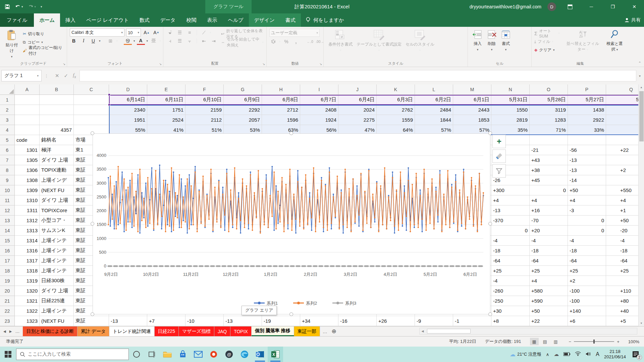 This screenshot has width=644, height=362. I want to click on tab-overflow-left: …, so click(17, 331).